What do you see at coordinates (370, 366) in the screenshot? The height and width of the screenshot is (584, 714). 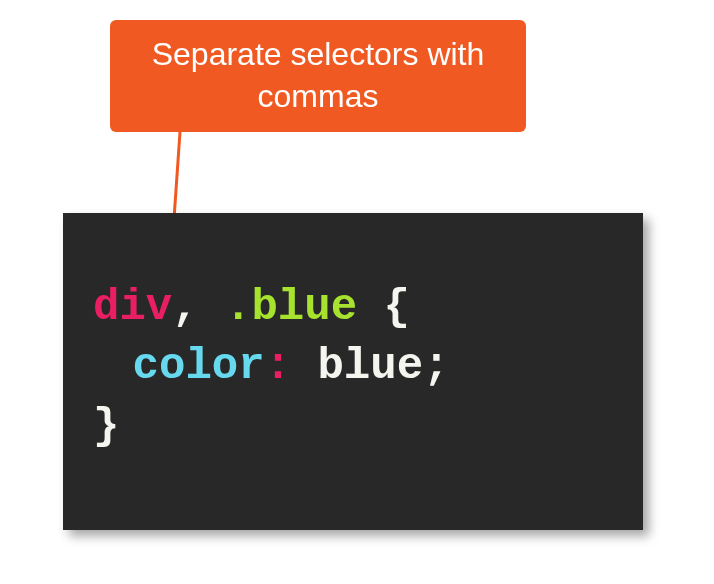 I see `token-value: blue` at bounding box center [370, 366].